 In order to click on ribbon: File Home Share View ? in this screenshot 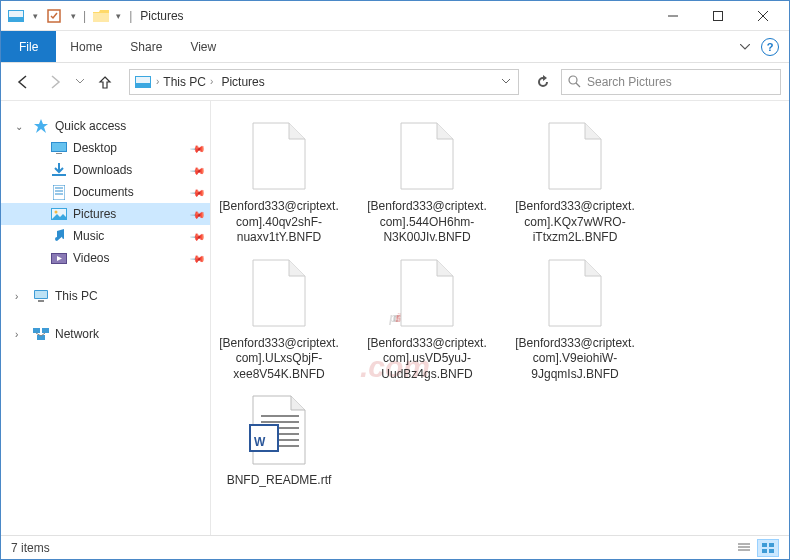, I will do `click(395, 47)`.